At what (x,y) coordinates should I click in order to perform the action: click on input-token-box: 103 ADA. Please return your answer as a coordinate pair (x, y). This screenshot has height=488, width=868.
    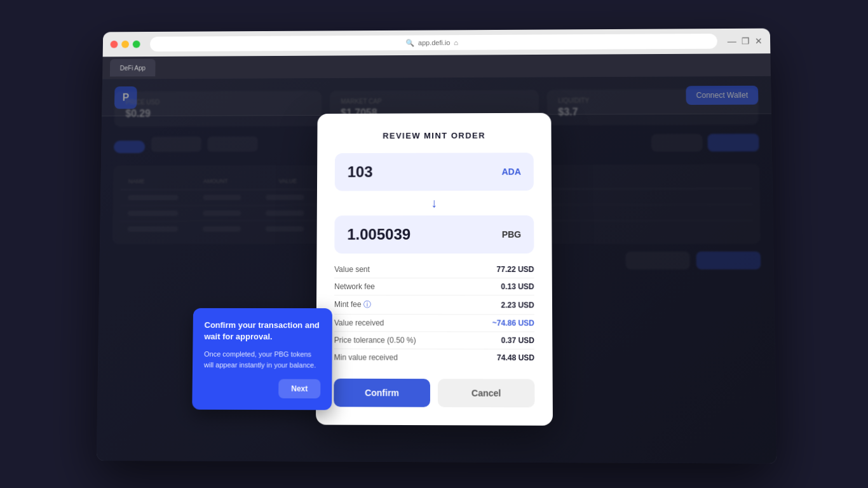
    Looking at the image, I should click on (435, 172).